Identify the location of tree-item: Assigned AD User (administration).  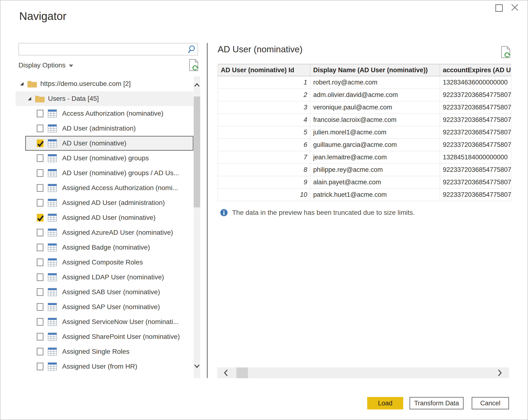
(109, 203).